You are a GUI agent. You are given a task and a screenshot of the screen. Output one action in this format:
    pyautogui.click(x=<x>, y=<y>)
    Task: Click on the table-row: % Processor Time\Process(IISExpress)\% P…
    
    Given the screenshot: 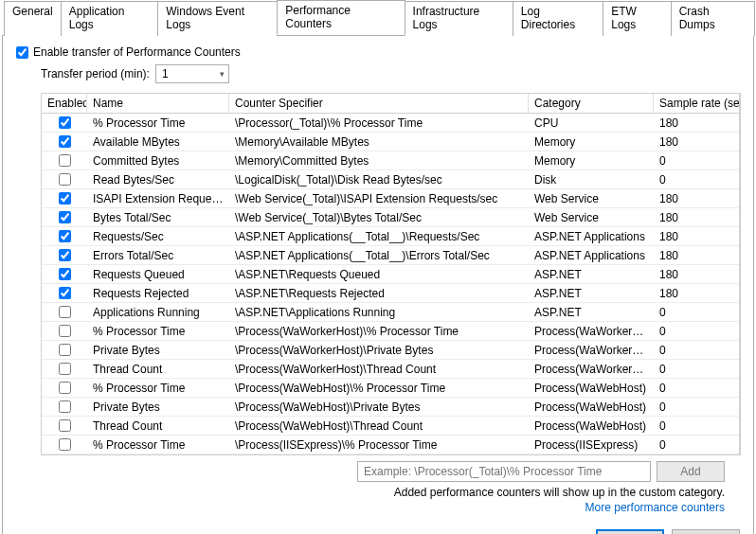 What is the action you would take?
    pyautogui.click(x=390, y=445)
    